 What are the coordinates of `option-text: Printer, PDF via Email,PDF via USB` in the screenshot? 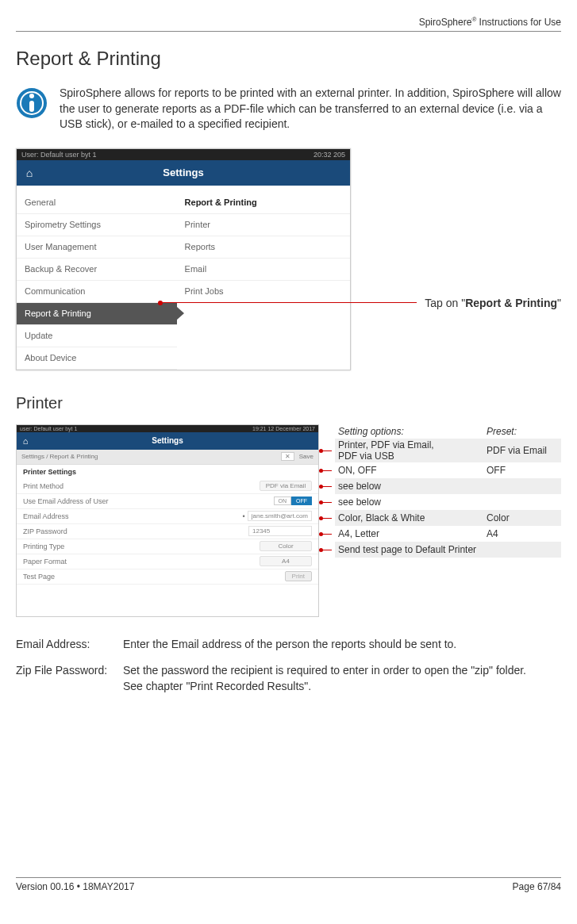 It's located at (413, 450).